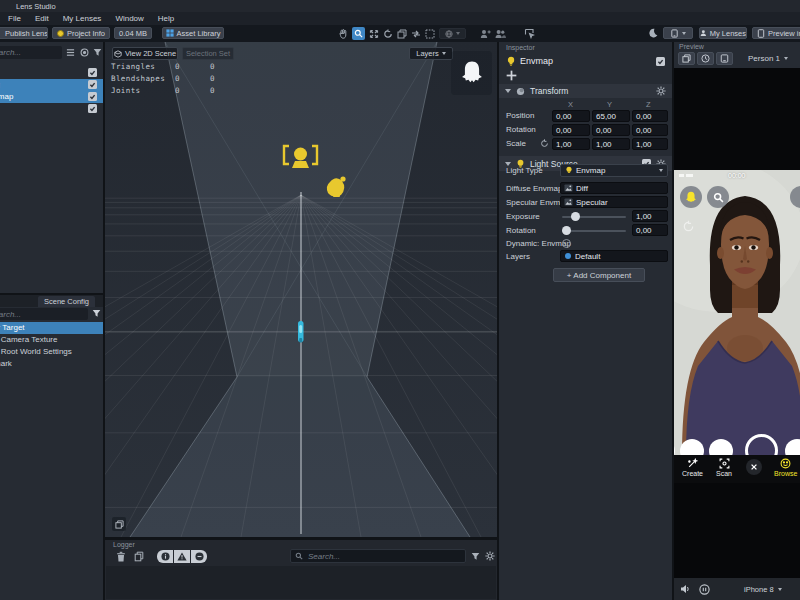 This screenshot has width=800, height=600. What do you see at coordinates (14, 18) in the screenshot?
I see `menu-file: File` at bounding box center [14, 18].